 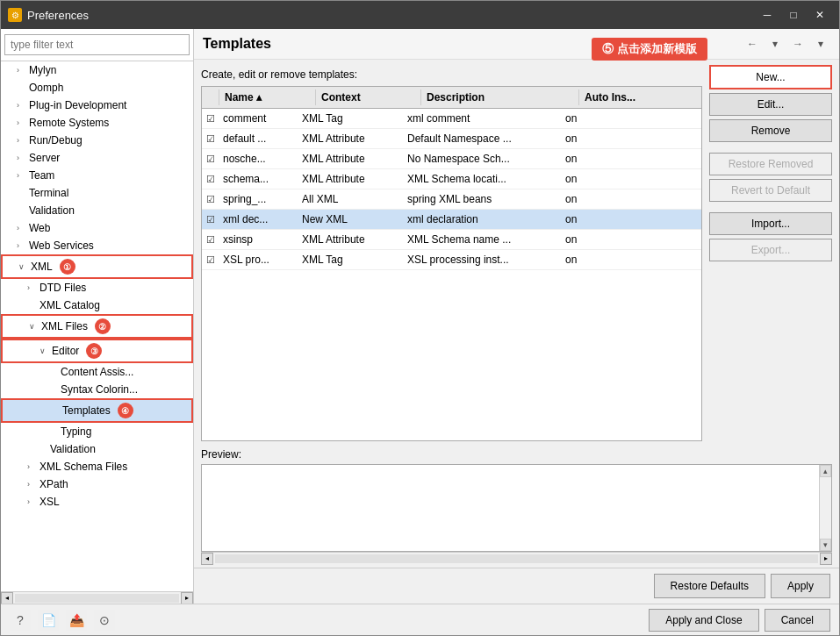 I want to click on search-input, so click(x=97, y=45).